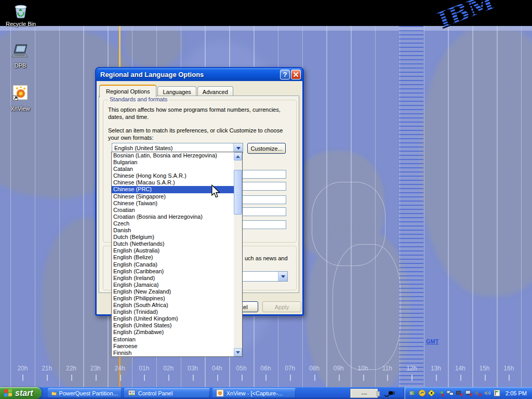 The width and height of the screenshot is (532, 399). I want to click on scroll-up-button, so click(238, 156).